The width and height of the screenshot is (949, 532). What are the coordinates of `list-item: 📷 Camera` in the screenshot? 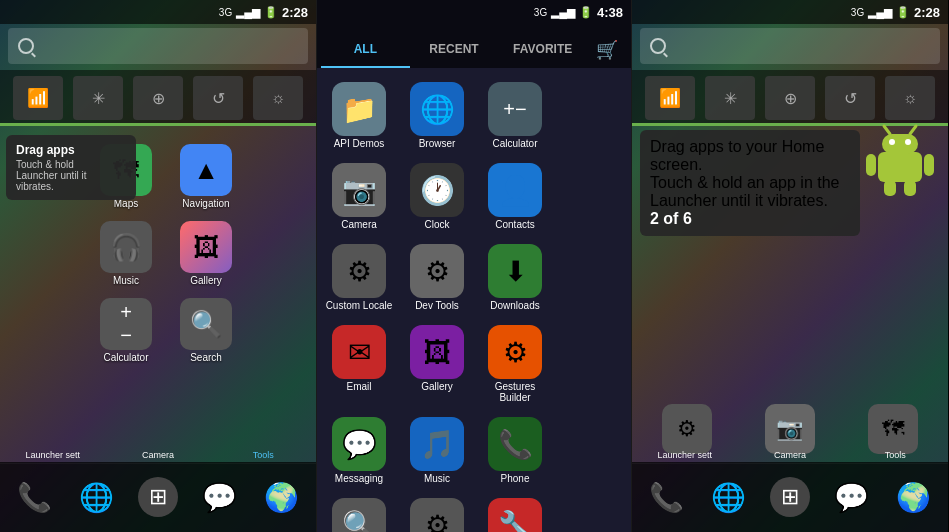 It's located at (359, 196).